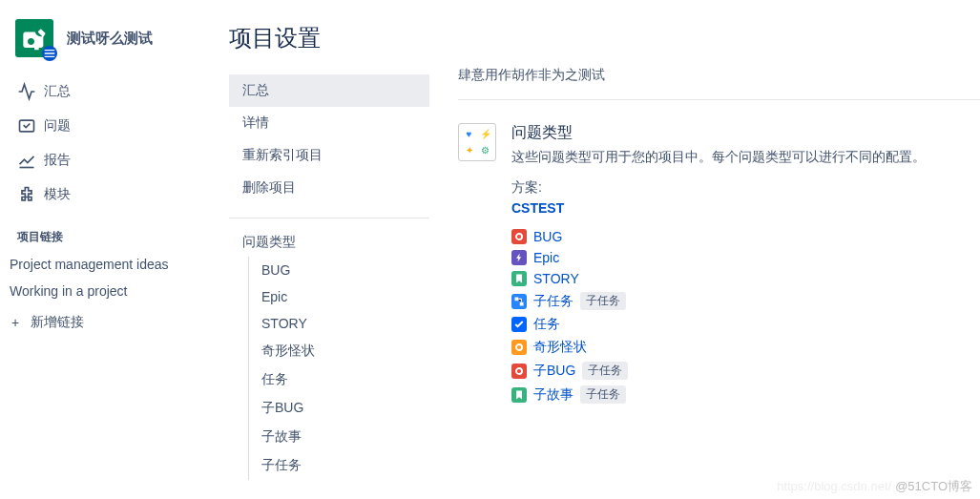 This screenshot has height=499, width=980. Describe the element at coordinates (719, 208) in the screenshot. I see `scheme-link: CSTEST` at that location.